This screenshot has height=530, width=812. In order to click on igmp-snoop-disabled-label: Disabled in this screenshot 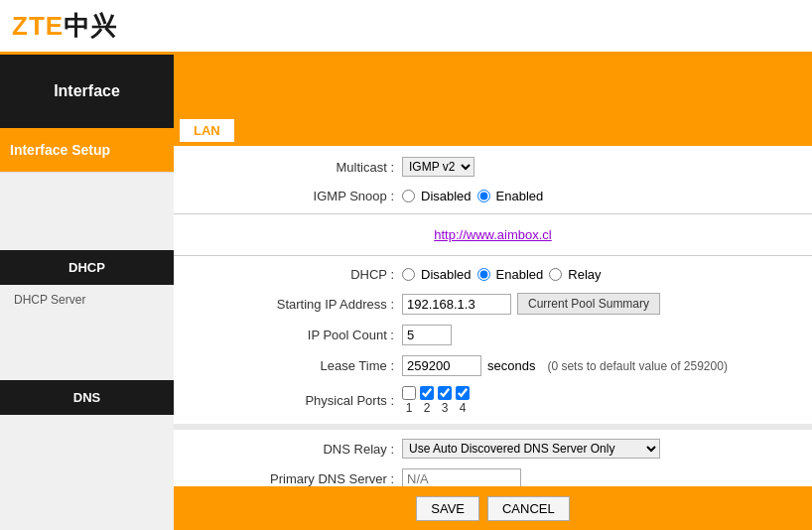, I will do `click(447, 197)`.